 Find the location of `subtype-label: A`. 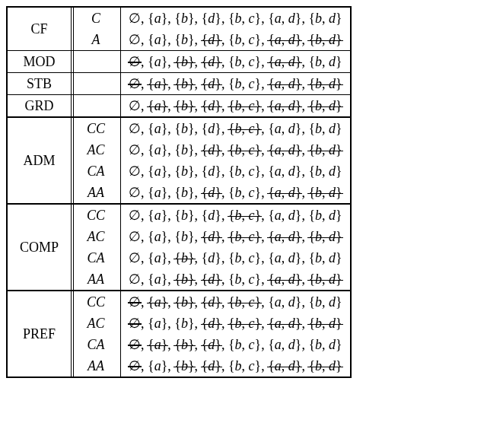

subtype-label: A is located at coordinates (96, 40).